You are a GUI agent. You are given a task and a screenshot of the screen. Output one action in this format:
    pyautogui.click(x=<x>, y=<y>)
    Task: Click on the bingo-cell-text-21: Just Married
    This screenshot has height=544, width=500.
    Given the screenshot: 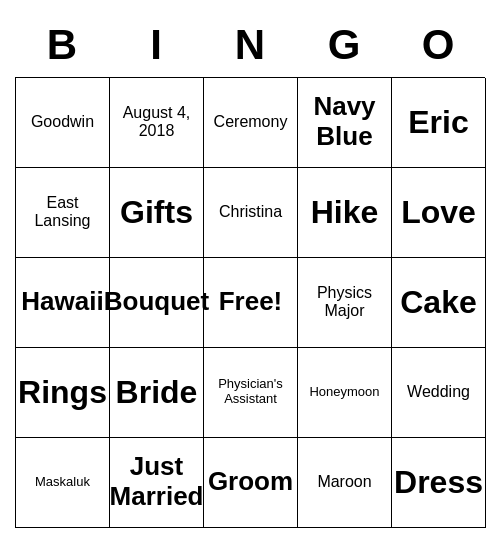 What is the action you would take?
    pyautogui.click(x=157, y=482)
    